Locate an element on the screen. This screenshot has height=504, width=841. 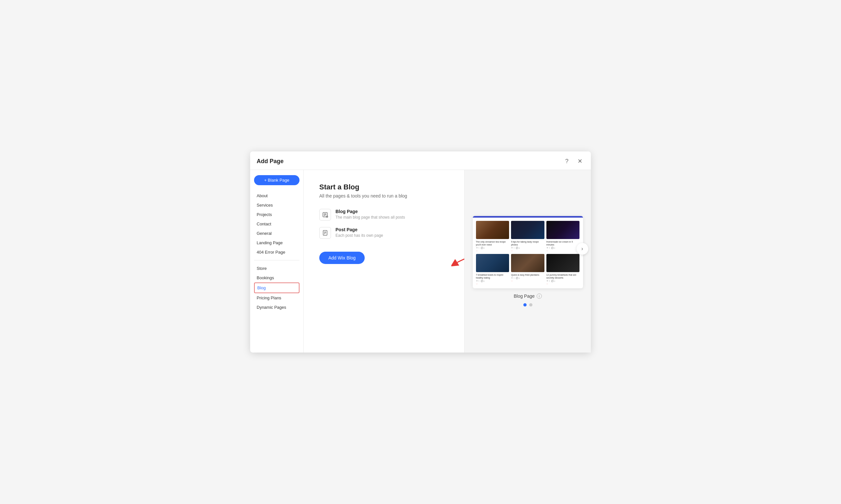
dialog-body: + Blank Page About Services Projects Con… is located at coordinates (420, 261).